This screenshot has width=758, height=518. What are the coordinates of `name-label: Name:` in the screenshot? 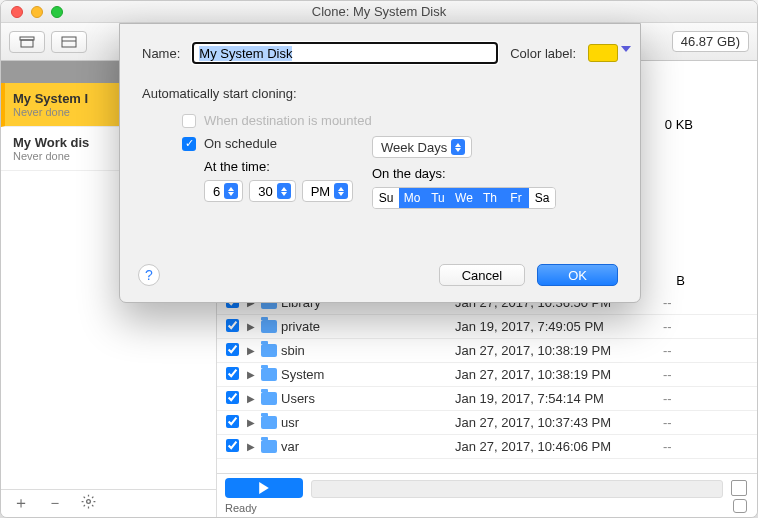 It's located at (161, 54).